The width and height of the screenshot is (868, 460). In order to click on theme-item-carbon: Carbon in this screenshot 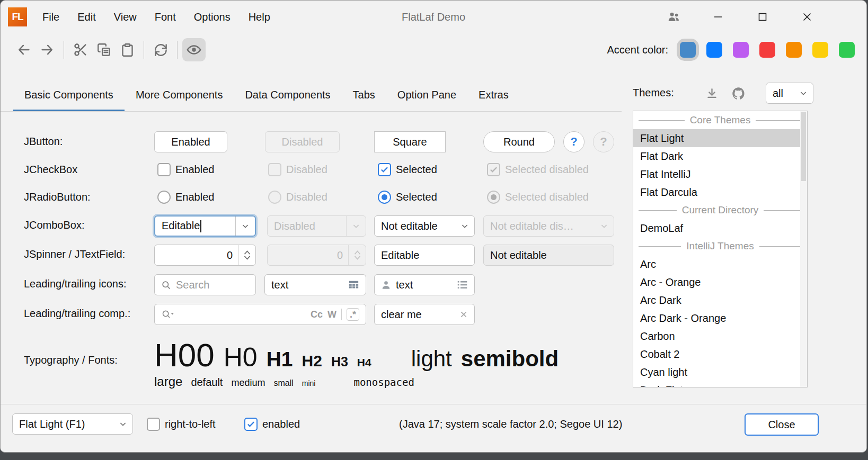, I will do `click(720, 336)`.